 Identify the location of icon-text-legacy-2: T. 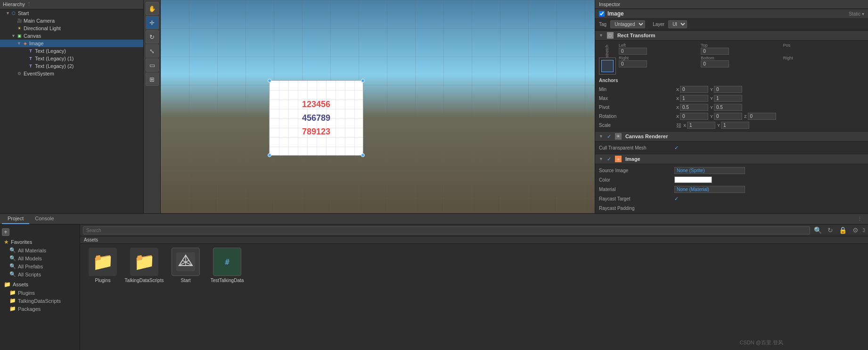
(31, 66).